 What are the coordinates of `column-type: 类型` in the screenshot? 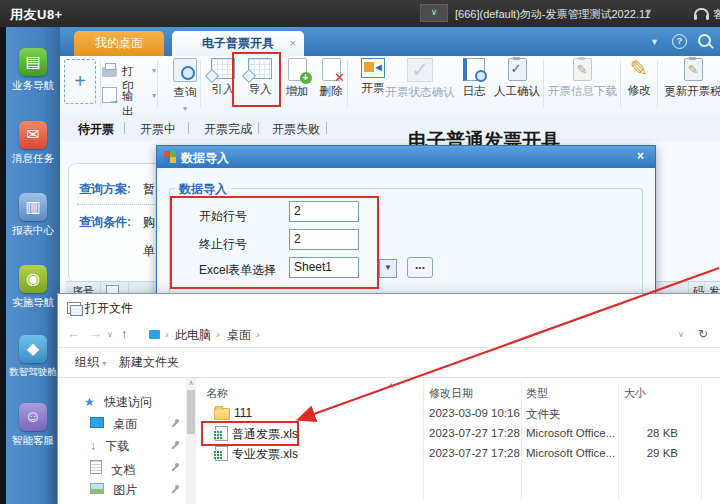 It's located at (537, 394).